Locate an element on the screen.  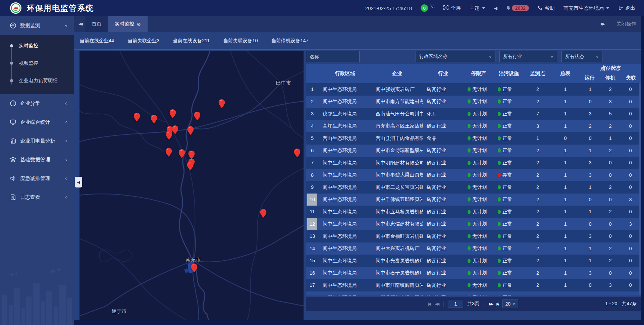
cell-company: 阆中市金博瑞新型墙材 is located at coordinates (397, 151).